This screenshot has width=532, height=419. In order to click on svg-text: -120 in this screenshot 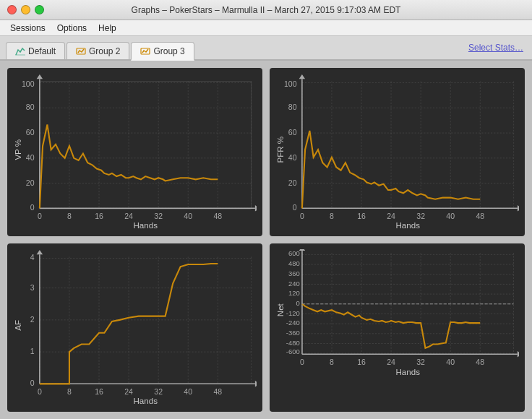, I will do `click(293, 314)`.